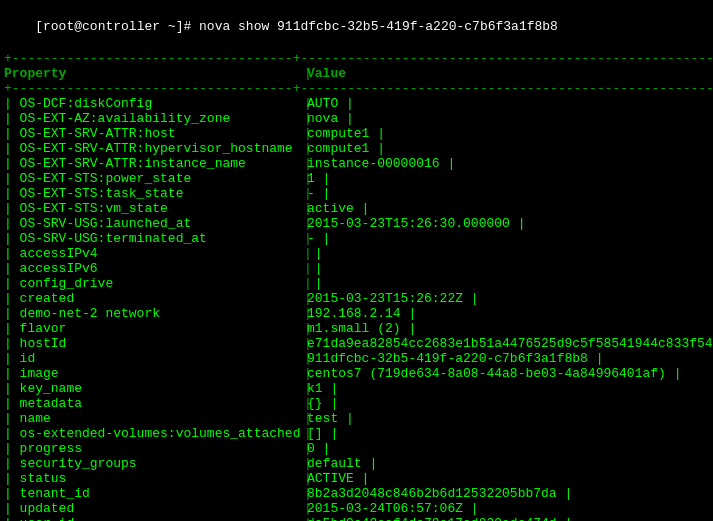 The image size is (713, 521). What do you see at coordinates (356, 268) in the screenshot?
I see `table-row: | accessIPv6 | |` at bounding box center [356, 268].